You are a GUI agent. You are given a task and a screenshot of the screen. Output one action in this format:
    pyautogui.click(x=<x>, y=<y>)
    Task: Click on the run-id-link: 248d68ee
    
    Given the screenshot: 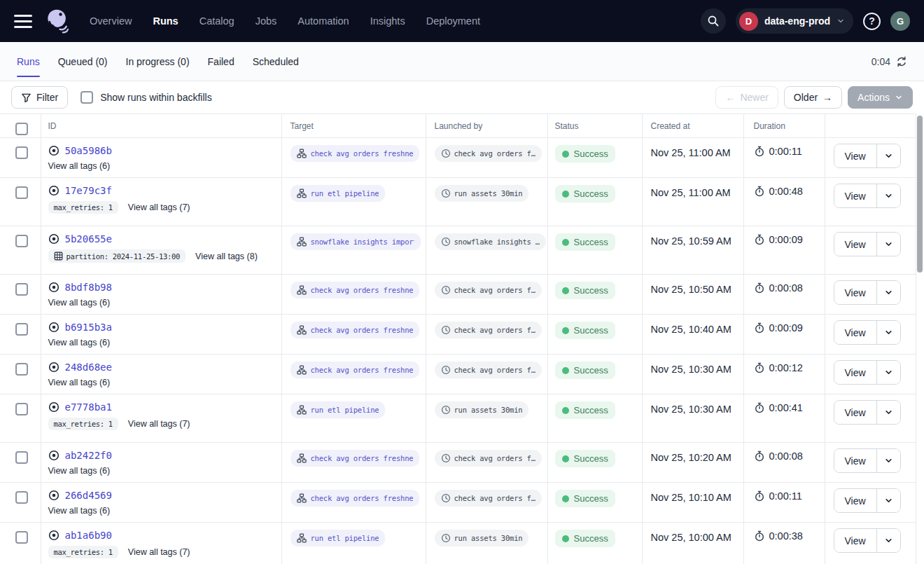 What is the action you would take?
    pyautogui.click(x=88, y=367)
    